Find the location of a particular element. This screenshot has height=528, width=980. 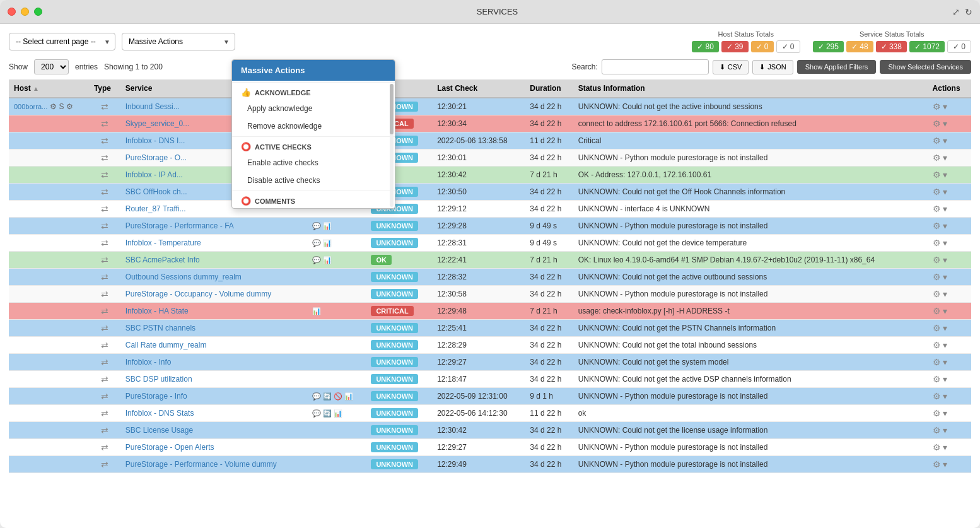

host-badge-outline: ✓ 0 is located at coordinates (788, 47).